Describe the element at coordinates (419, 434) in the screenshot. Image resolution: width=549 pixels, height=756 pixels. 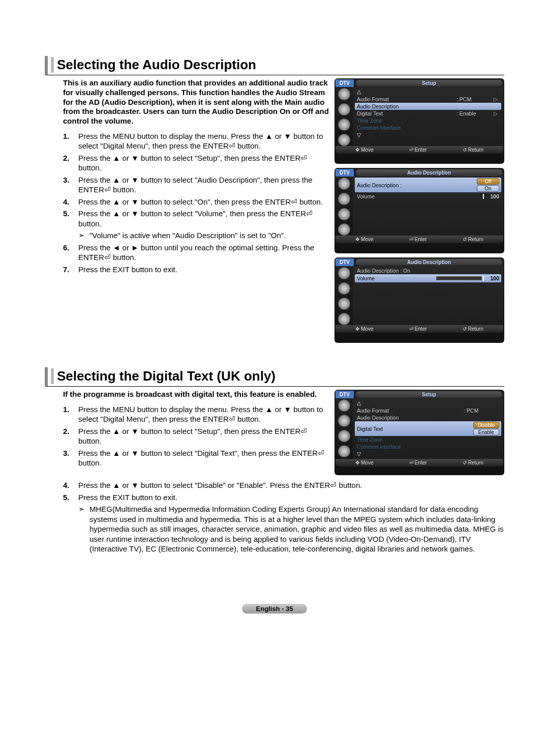
I see `section2-screens: DTV Setup △ Audio Format: PCM Audio Desc…` at that location.